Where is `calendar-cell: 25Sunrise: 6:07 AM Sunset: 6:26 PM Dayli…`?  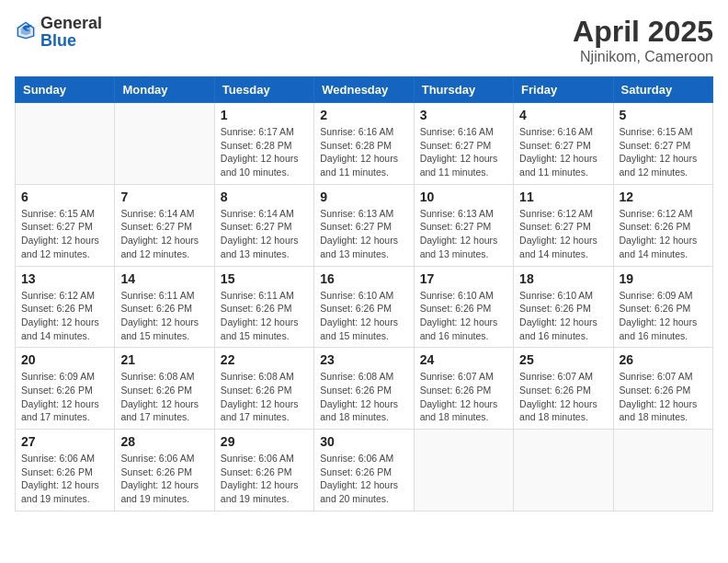 calendar-cell: 25Sunrise: 6:07 AM Sunset: 6:26 PM Dayli… is located at coordinates (563, 388).